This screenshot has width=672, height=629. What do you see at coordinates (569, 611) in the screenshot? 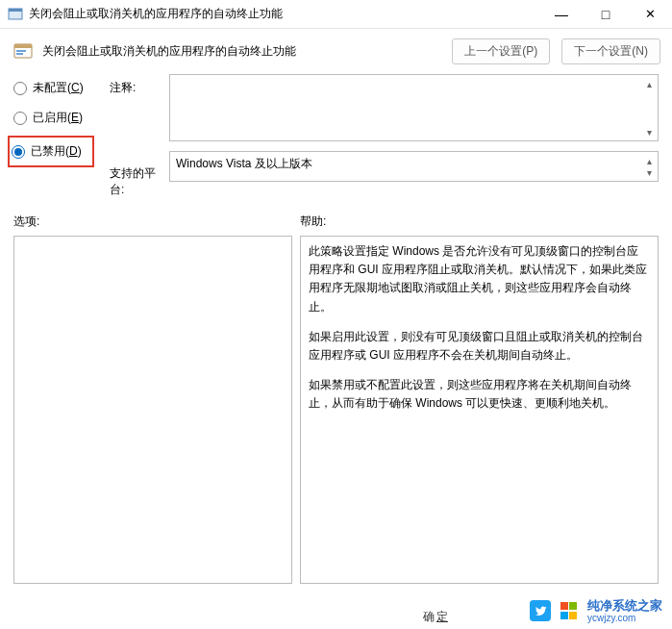
I see `windows-logo-icon` at bounding box center [569, 611].